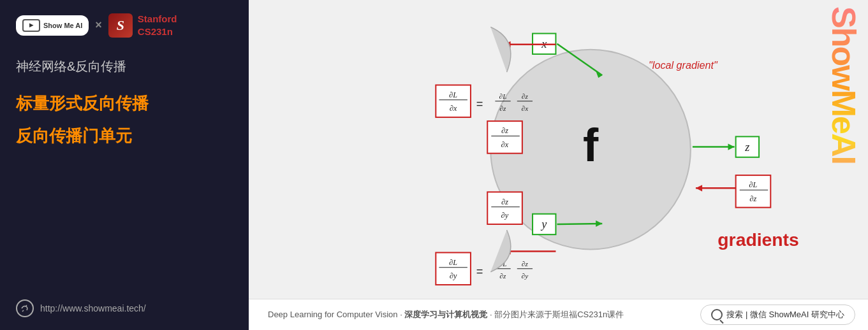  Describe the element at coordinates (124, 66) in the screenshot. I see `subtitle-text: 神经网络&反向传播` at that location.